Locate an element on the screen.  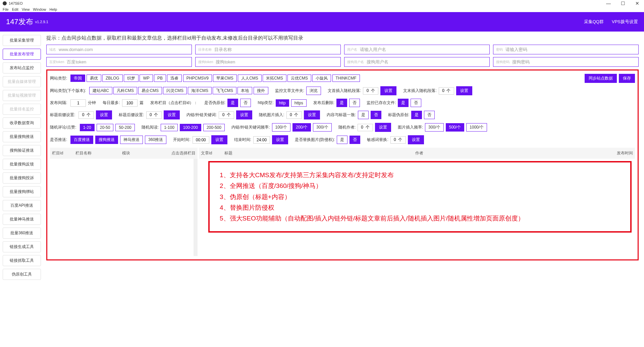
next-version-type-7: 搜外 is located at coordinates (261, 91).